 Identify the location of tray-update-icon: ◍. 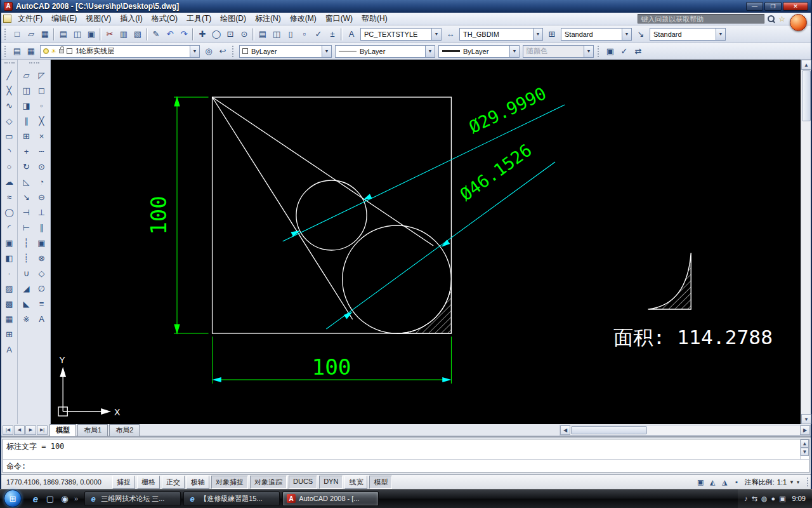
(764, 499).